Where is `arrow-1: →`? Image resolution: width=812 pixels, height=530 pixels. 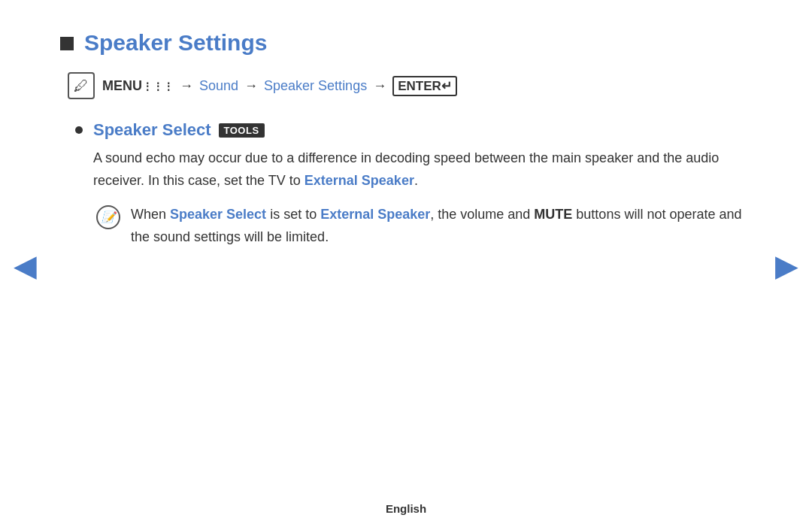 arrow-1: → is located at coordinates (186, 86).